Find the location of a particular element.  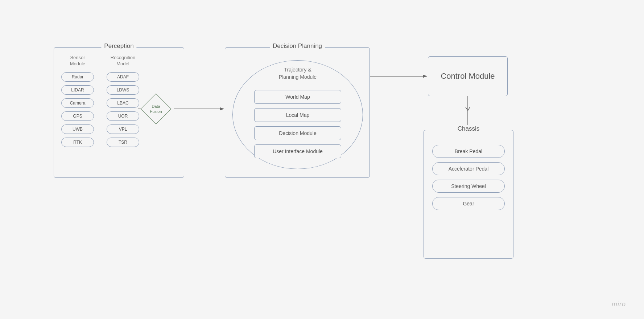

recog-vpl: VPL is located at coordinates (123, 129).